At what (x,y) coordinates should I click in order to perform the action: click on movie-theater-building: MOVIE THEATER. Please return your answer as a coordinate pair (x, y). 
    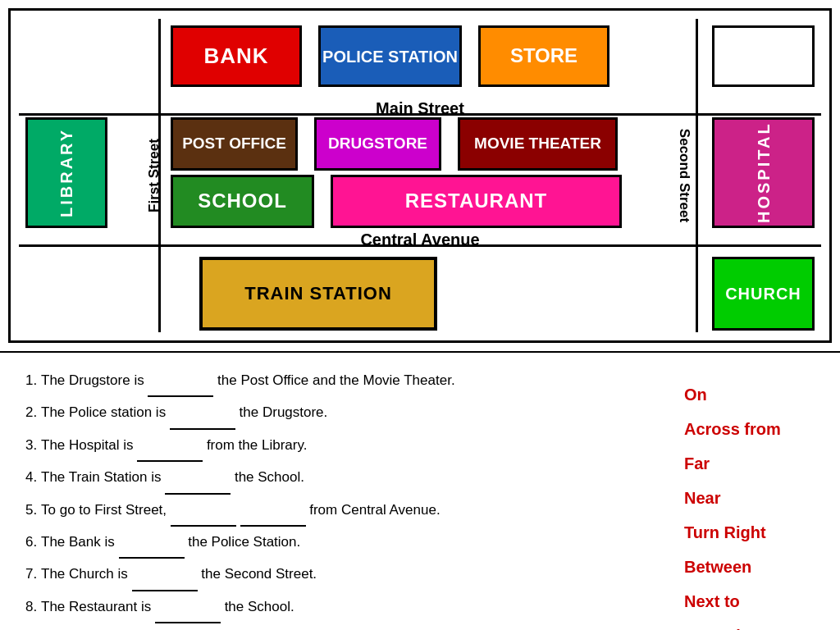
    Looking at the image, I should click on (538, 144).